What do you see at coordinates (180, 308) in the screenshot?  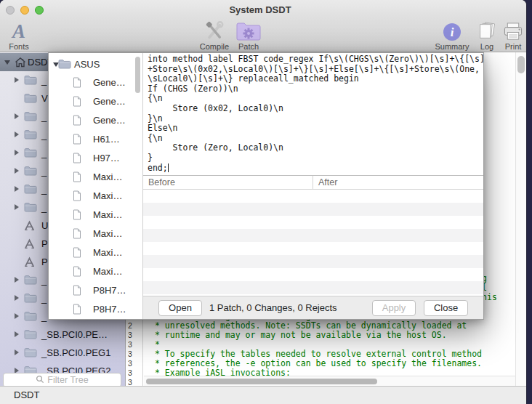 I see `open-button: Open` at bounding box center [180, 308].